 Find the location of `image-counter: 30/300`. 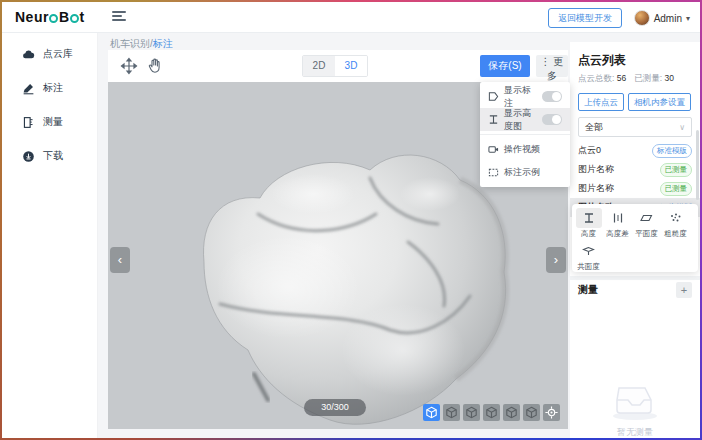

image-counter: 30/300 is located at coordinates (335, 408).